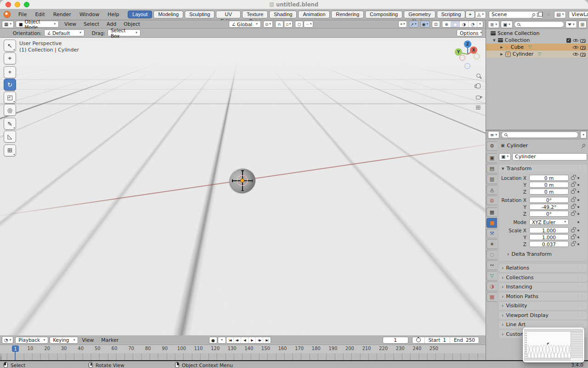 The height and width of the screenshot is (368, 588). I want to click on scale-z-field: 0.037, so click(549, 244).